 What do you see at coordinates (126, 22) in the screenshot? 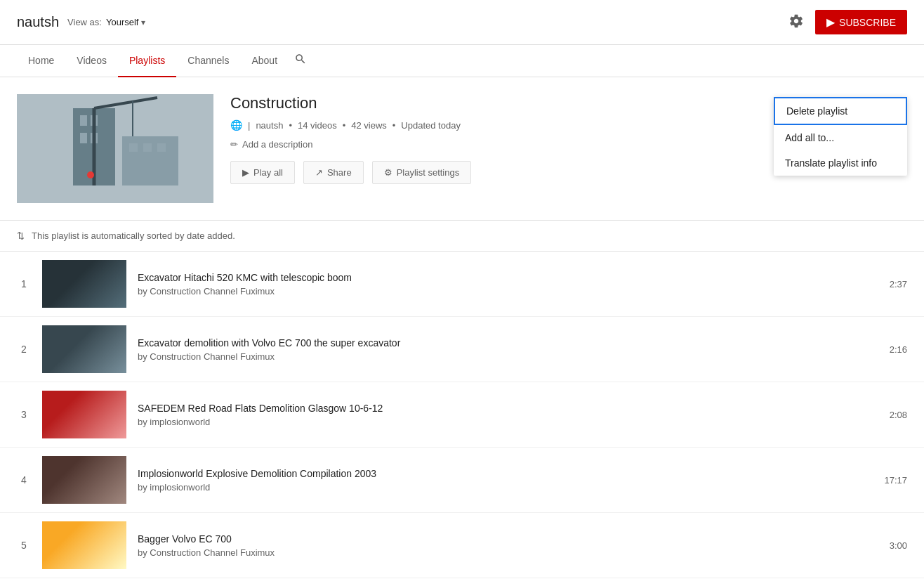
I see `view-as-select: Yourself ▾` at bounding box center [126, 22].